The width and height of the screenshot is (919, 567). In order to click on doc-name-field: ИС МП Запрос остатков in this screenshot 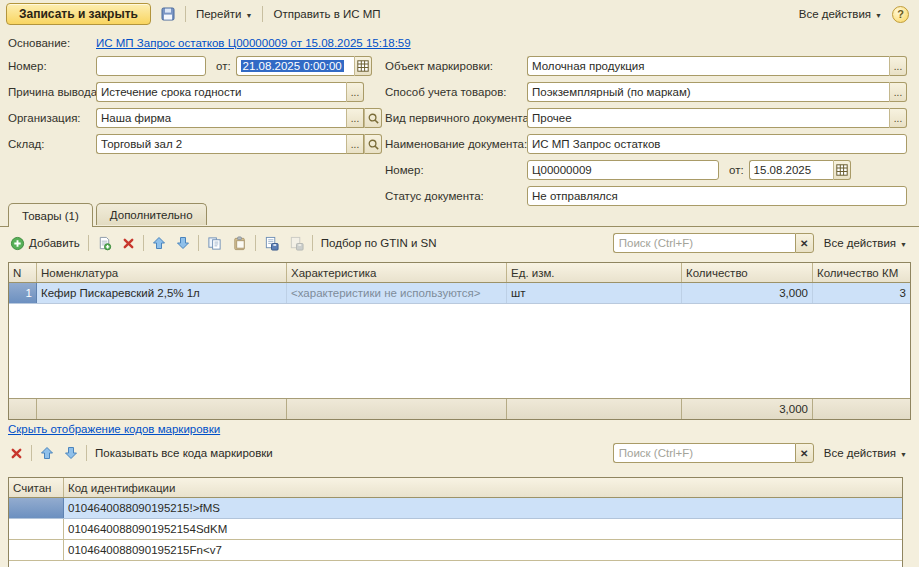, I will do `click(717, 144)`.